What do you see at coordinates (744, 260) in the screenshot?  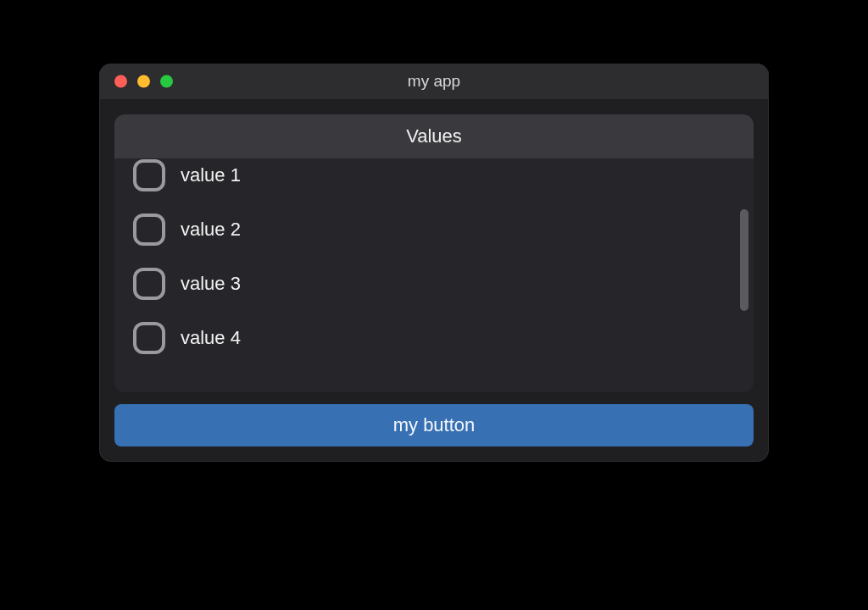 I see `scrollbar` at bounding box center [744, 260].